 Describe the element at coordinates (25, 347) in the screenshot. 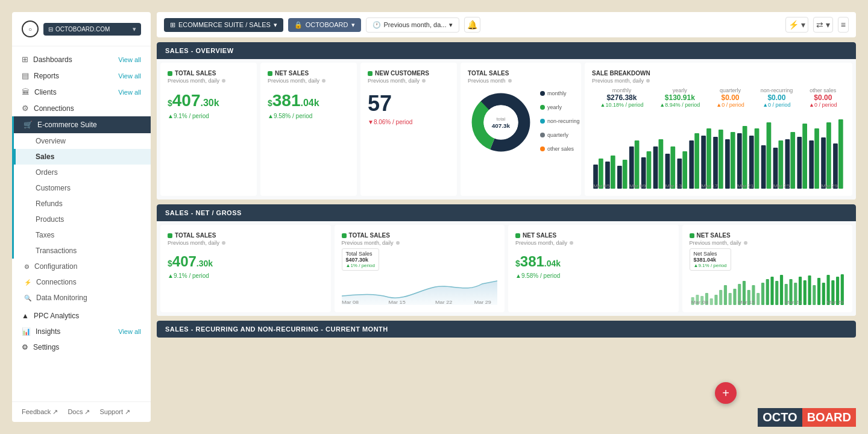

I see `settings-icon: ⚙` at that location.